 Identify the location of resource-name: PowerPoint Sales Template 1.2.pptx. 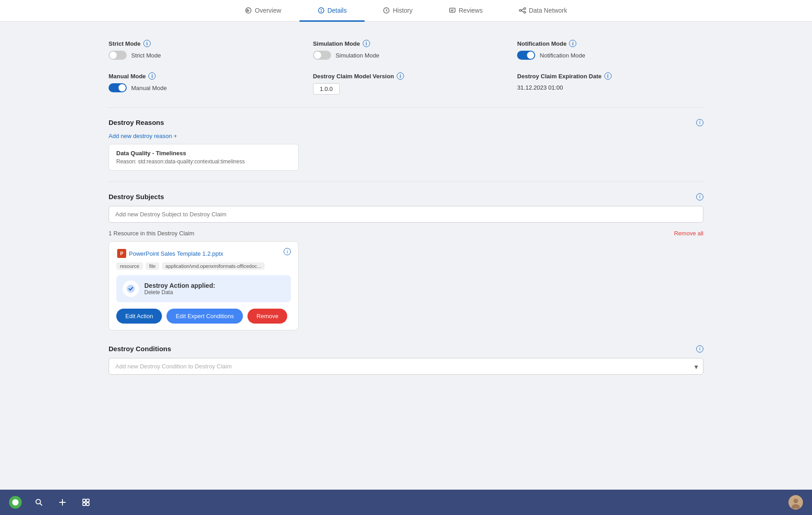
(176, 253).